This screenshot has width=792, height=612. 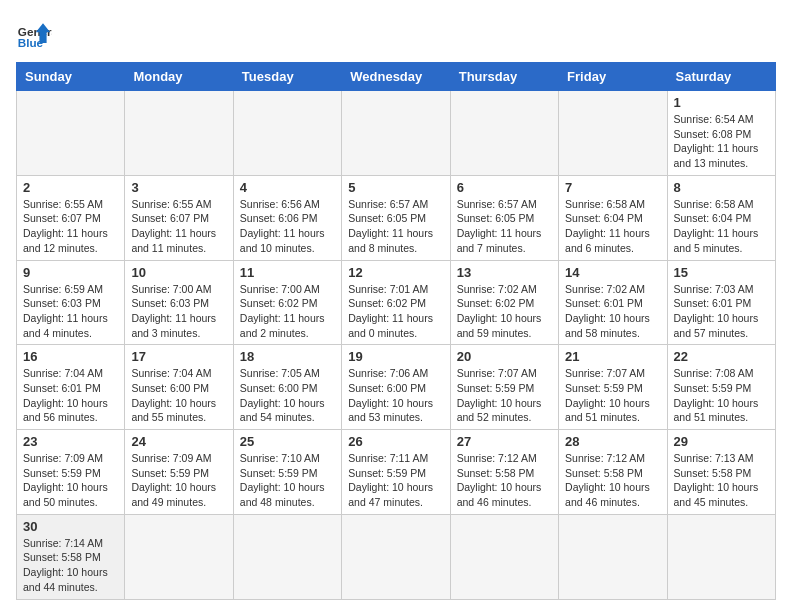 I want to click on day-number: 16, so click(x=70, y=356).